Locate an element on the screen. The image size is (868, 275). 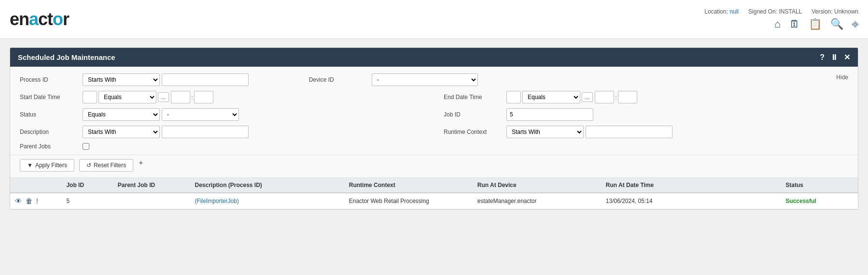
description-link: (FileImporterJob) is located at coordinates (216, 201).